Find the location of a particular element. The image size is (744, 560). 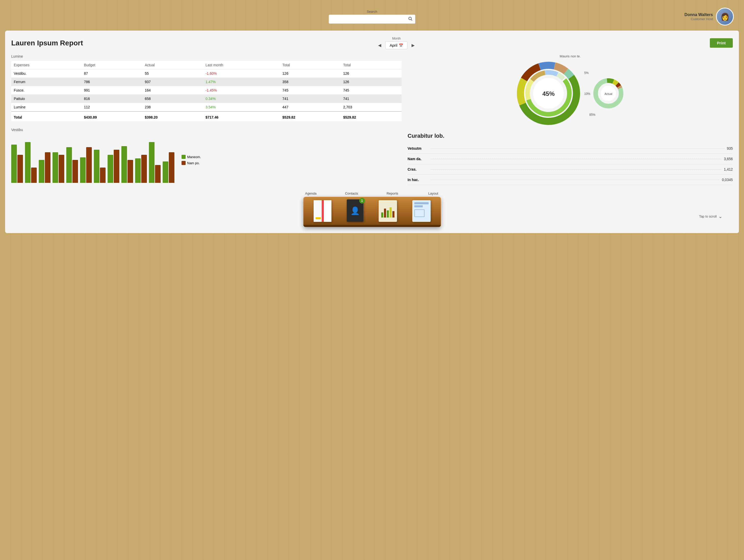

section-label: Lumine is located at coordinates (207, 57).